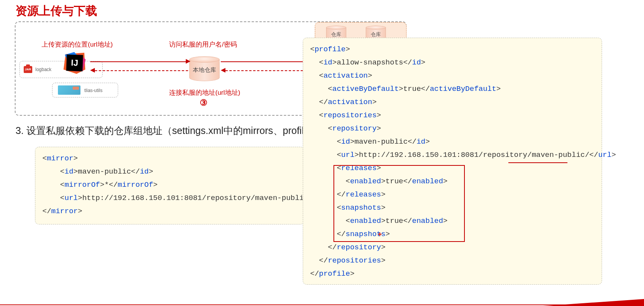  Describe the element at coordinates (188, 61) in the screenshot. I see `arrow-right-icon` at that location.